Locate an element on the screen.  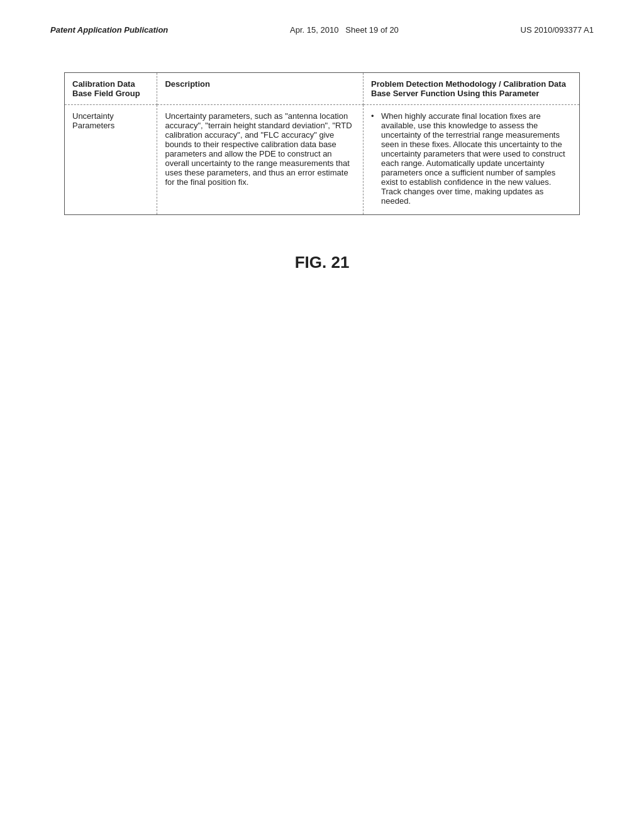
table-header-row: Calibration Data Base Field Group Descri… is located at coordinates (322, 89).